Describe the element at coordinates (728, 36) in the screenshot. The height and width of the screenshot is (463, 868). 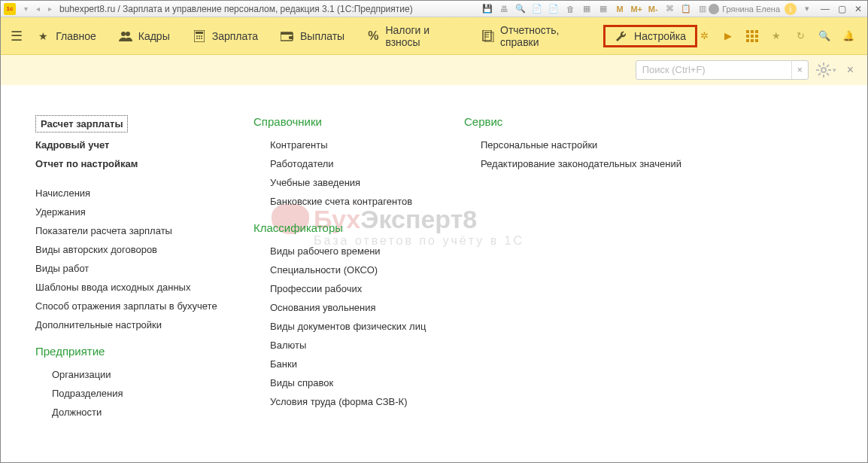
I see `arrow-icon: ▶` at that location.